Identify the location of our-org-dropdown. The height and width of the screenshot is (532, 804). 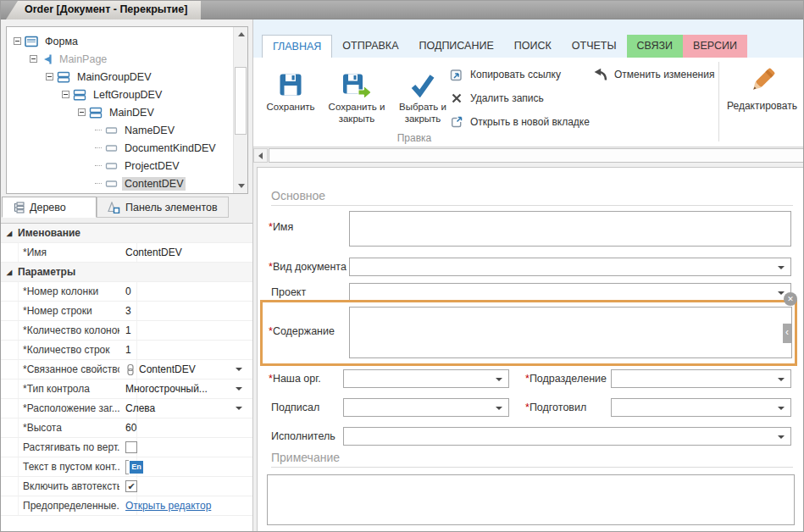
(426, 379).